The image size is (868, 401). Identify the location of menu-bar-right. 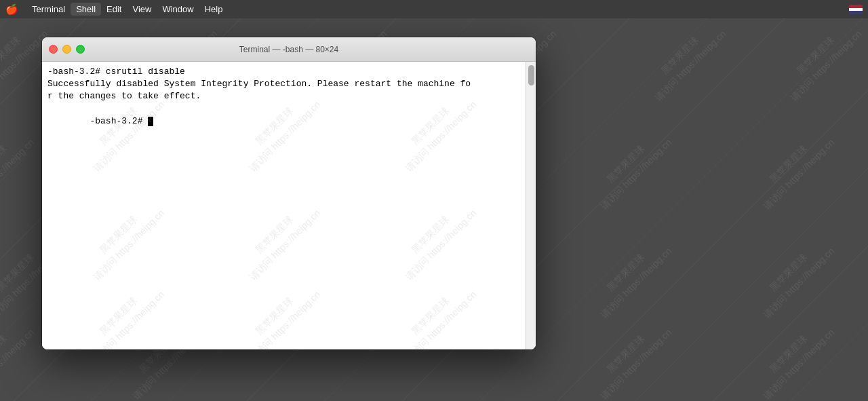
(856, 9).